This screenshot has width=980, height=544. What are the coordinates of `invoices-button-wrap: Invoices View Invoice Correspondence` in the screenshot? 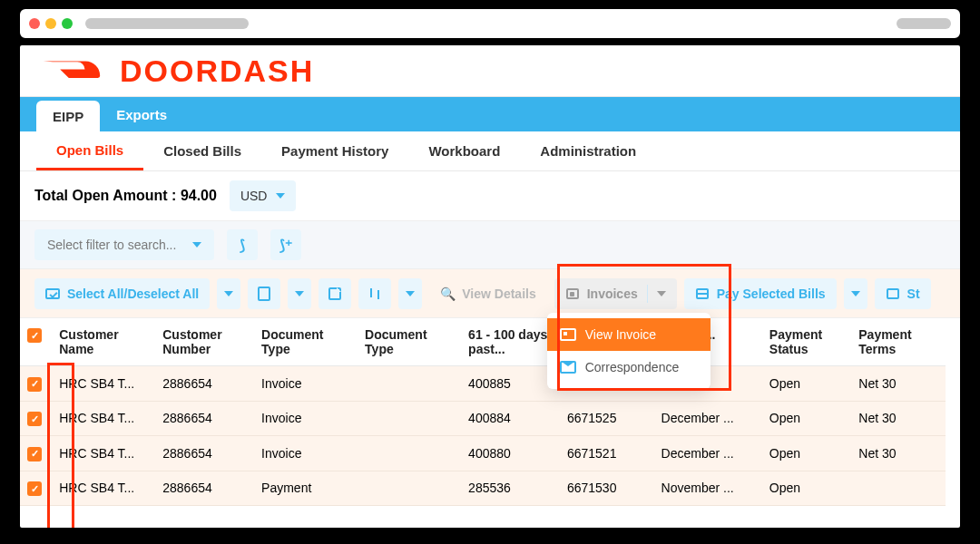 It's located at (615, 294).